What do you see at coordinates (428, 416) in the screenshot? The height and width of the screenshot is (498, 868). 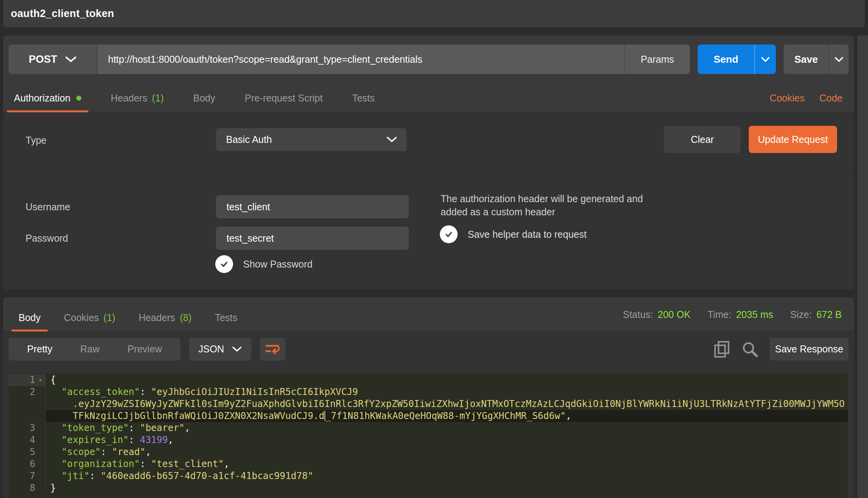 I see `code-line: TFkNzgiLCJjbGllbnRfaWQiOiJ0ZXN0X2NsaWVud…` at bounding box center [428, 416].